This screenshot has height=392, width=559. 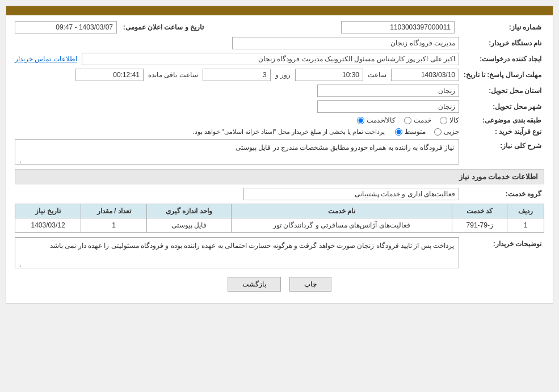 I want to click on province-value: زنجان, so click(x=388, y=91).